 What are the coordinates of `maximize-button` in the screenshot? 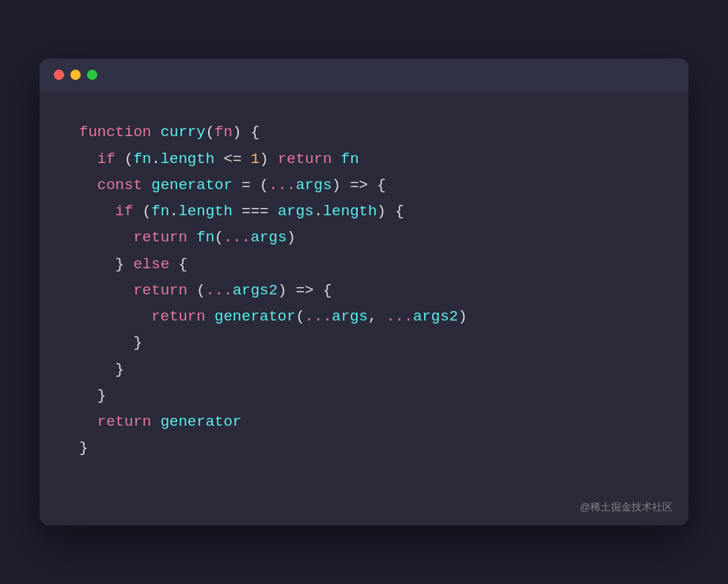 It's located at (92, 74).